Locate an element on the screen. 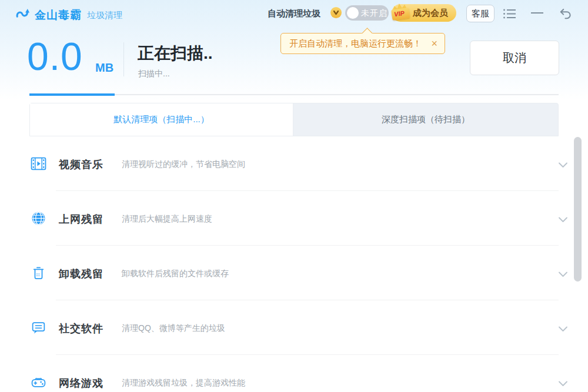  customer-service-label: 客服 is located at coordinates (480, 14).